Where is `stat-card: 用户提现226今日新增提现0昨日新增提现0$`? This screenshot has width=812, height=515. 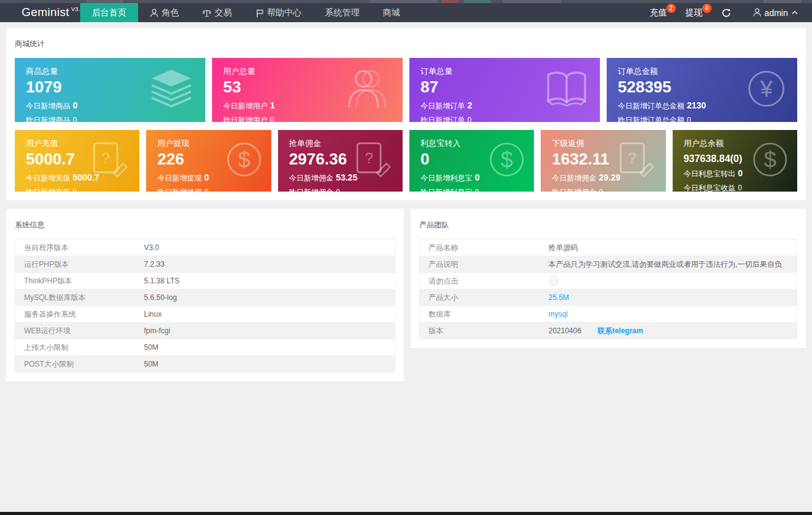 stat-card: 用户提现226今日新增提现0昨日新增提现0$ is located at coordinates (208, 161).